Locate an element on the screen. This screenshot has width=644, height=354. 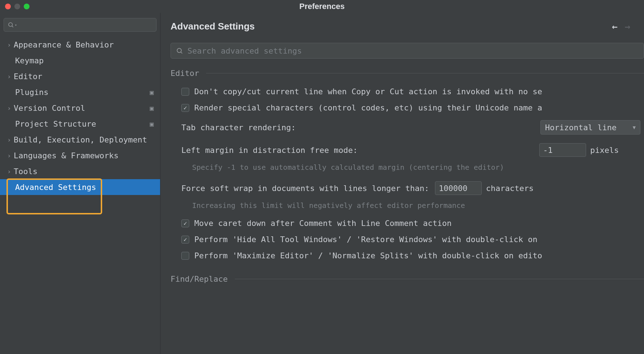
minimize-window-button is located at coordinates (17, 6).